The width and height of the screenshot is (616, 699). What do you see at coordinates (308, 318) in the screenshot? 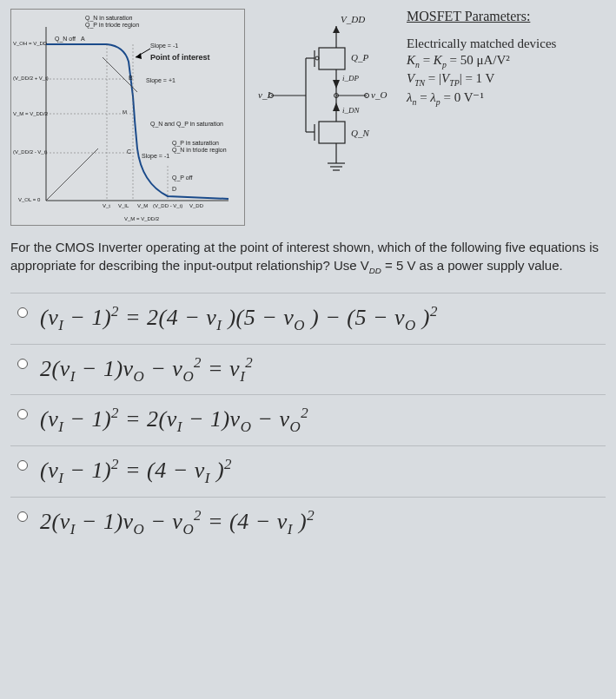
I see `option-a: (vI − 1)2 = 2(4 − vI )(5 − vO ) − (5 − v…` at bounding box center [308, 318].